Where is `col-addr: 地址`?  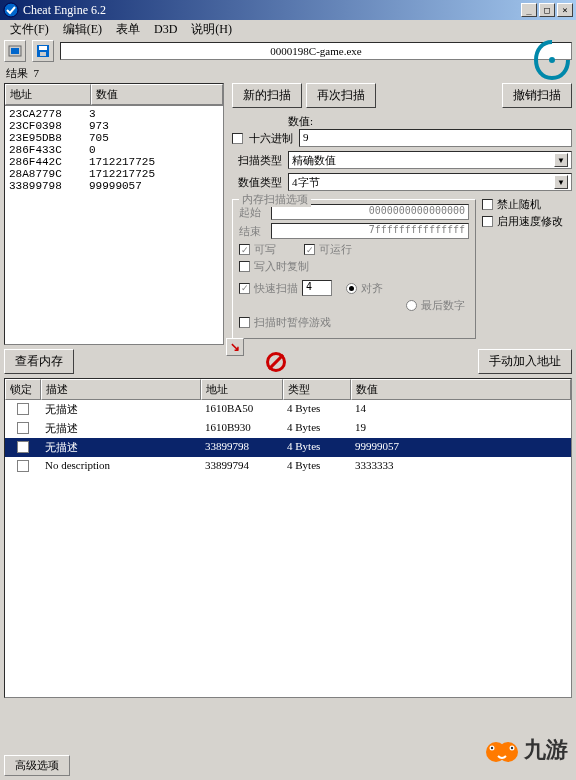 col-addr: 地址 is located at coordinates (242, 390).